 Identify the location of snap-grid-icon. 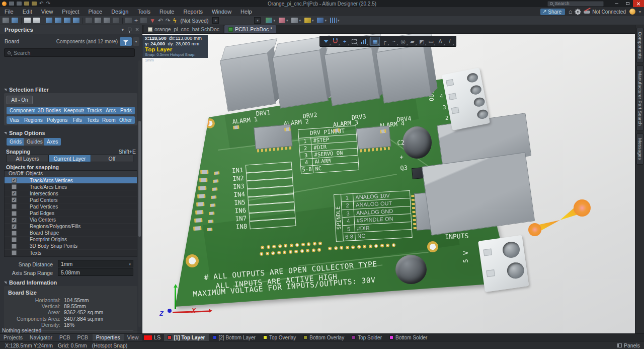
(320, 20).